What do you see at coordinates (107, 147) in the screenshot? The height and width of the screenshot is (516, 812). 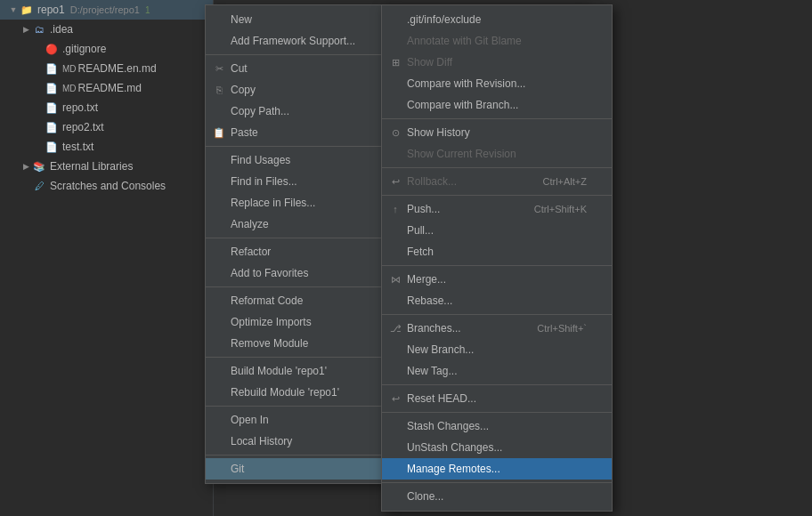 I see `tree-test-txt: 📄 test.txt` at bounding box center [107, 147].